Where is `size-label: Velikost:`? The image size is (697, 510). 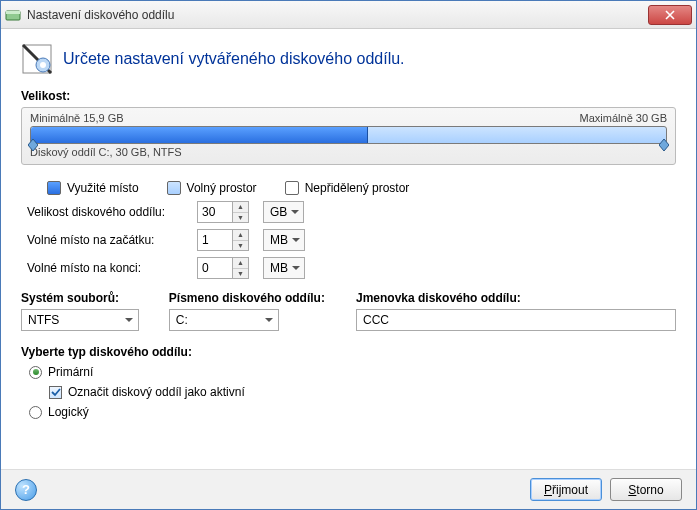 size-label: Velikost: is located at coordinates (348, 96).